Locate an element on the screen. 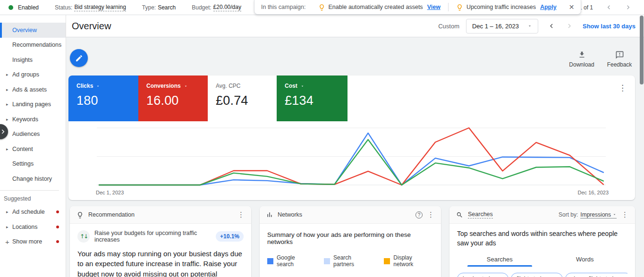 The height and width of the screenshot is (277, 644). sidebar-item-ads-assets: ▸Ads & assets is located at coordinates (33, 90).